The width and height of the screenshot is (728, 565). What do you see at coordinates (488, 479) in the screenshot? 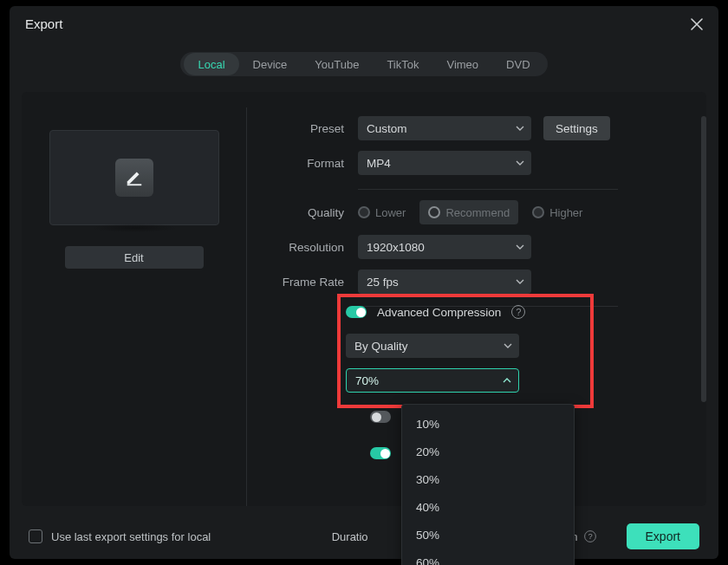
I see `percent-option: 30%` at bounding box center [488, 479].